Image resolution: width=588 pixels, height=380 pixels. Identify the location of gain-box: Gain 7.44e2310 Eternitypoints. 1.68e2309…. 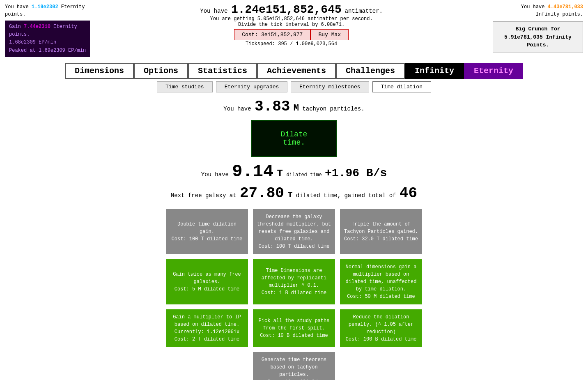
(48, 39).